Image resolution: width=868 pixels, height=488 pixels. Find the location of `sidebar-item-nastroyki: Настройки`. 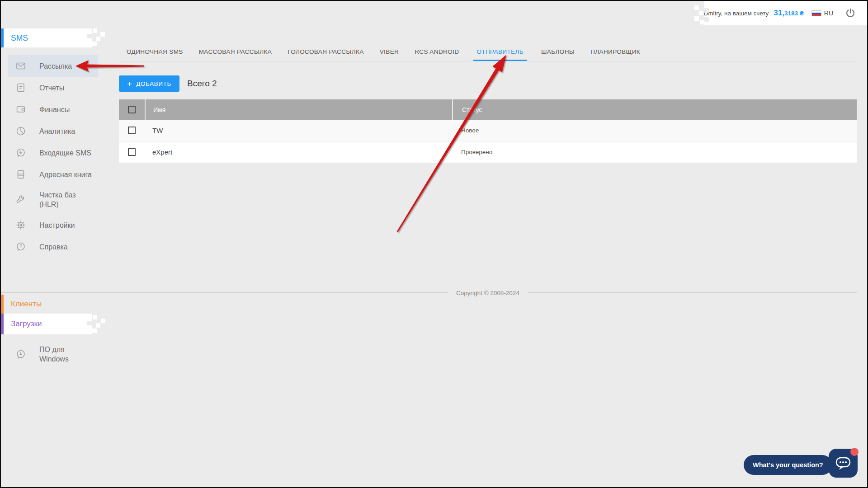

sidebar-item-nastroyki: Настройки is located at coordinates (53, 225).